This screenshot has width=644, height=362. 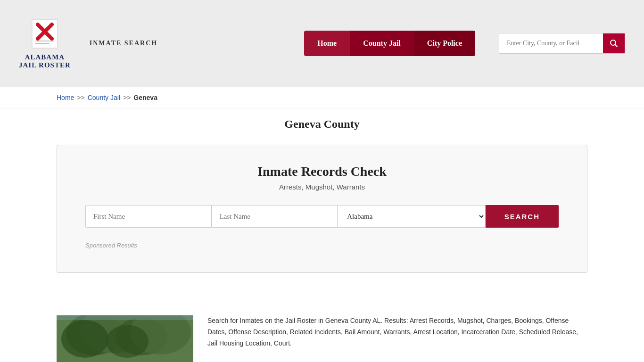 What do you see at coordinates (45, 43) in the screenshot?
I see `site-logo: ALABAMA JAIL ROSTER` at bounding box center [45, 43].